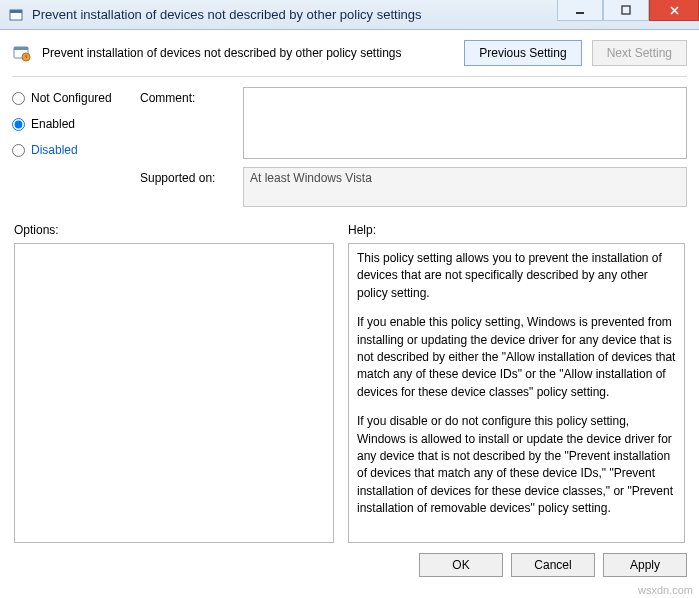 The width and height of the screenshot is (699, 598). I want to click on separator, so click(350, 76).